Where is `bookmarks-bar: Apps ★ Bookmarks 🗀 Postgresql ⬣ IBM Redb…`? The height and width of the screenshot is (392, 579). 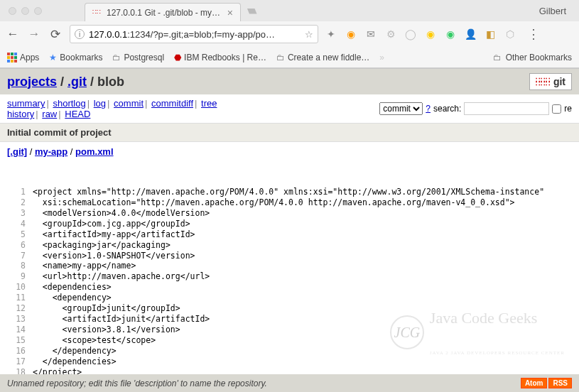
bookmarks-bar: Apps ★ Bookmarks 🗀 Postgresql ⬣ IBM Redb… is located at coordinates (290, 58).